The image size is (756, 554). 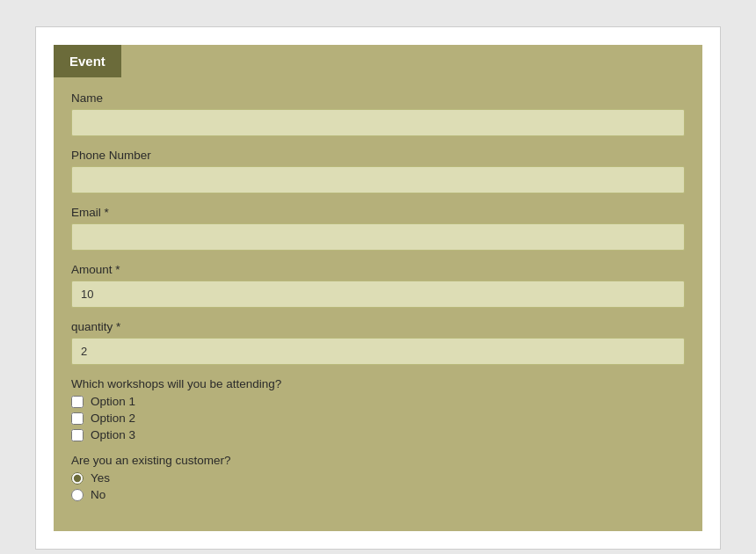 What do you see at coordinates (378, 114) in the screenshot?
I see `name-field-group: Name` at bounding box center [378, 114].